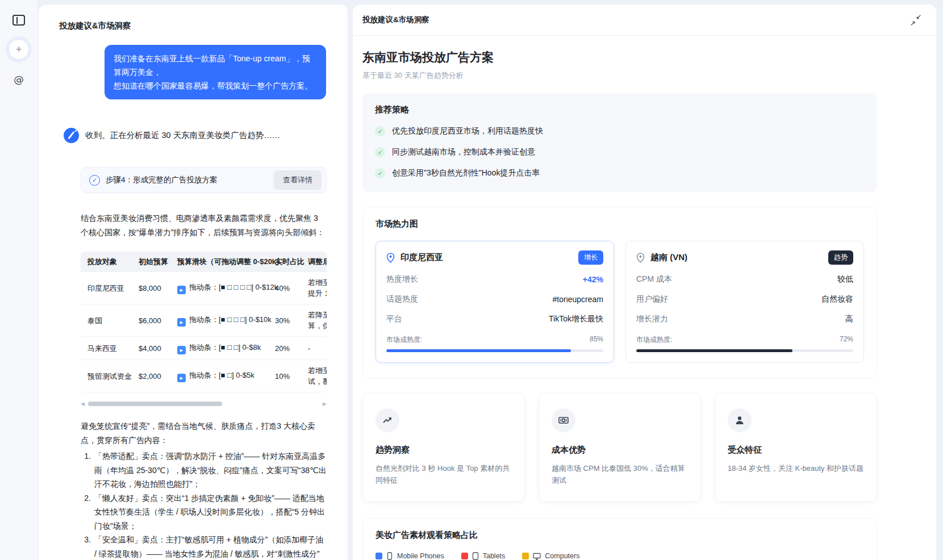  I want to click on country-name: 越南 (VN), so click(669, 258).